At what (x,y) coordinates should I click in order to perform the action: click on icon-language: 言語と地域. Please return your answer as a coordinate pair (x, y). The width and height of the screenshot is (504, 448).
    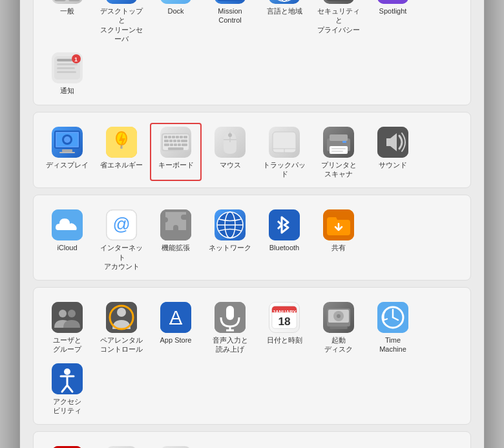
    Looking at the image, I should click on (284, 23).